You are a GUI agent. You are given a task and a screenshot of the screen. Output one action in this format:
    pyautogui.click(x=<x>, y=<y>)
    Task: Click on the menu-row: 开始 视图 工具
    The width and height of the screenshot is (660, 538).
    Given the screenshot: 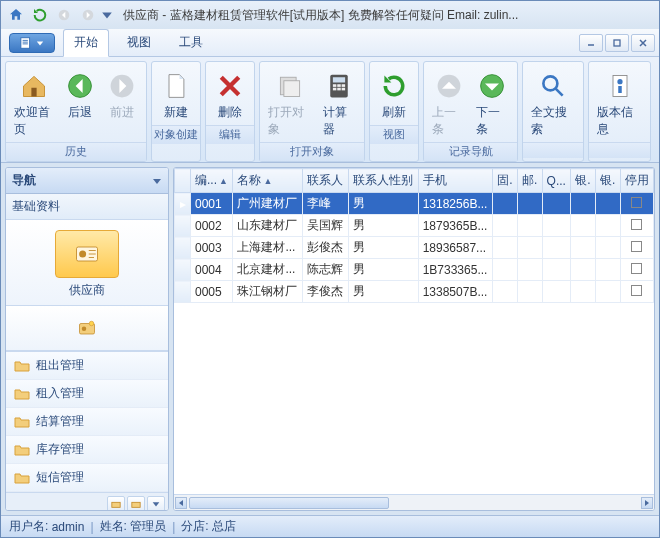 What is the action you would take?
    pyautogui.click(x=330, y=43)
    